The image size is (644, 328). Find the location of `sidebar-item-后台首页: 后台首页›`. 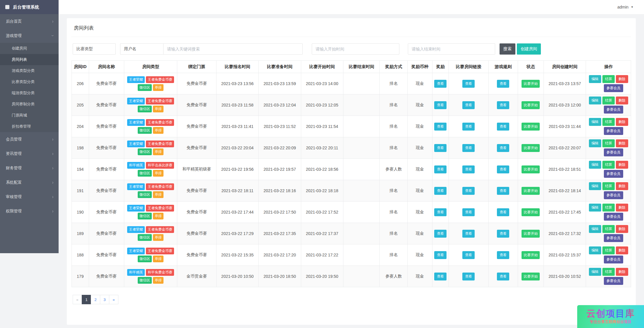

sidebar-item-后台首页: 后台首页› is located at coordinates (29, 21).